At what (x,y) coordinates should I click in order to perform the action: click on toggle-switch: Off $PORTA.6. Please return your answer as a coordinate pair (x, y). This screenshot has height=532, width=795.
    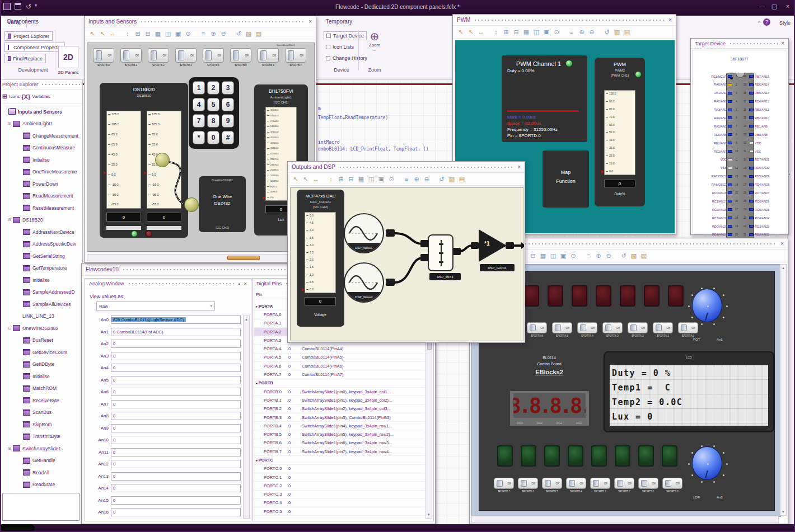
    Looking at the image, I should click on (537, 328).